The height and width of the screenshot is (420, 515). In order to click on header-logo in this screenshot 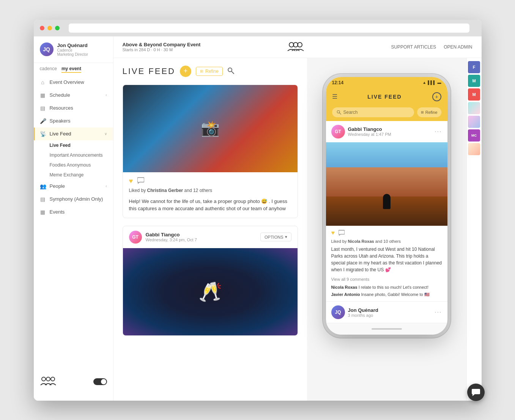, I will do `click(296, 47)`.